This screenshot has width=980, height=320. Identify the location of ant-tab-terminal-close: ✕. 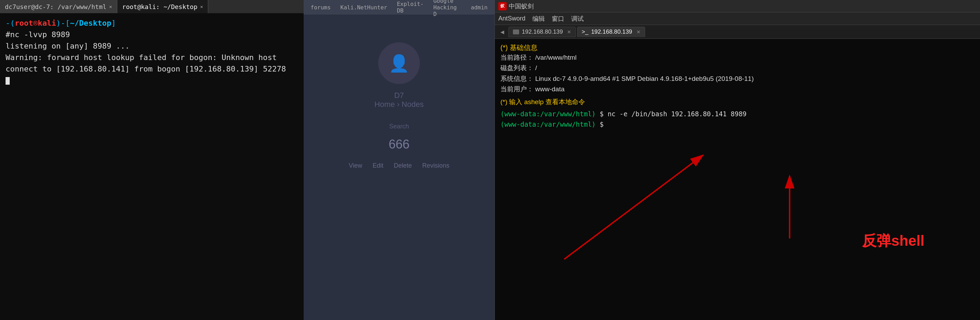
(638, 32).